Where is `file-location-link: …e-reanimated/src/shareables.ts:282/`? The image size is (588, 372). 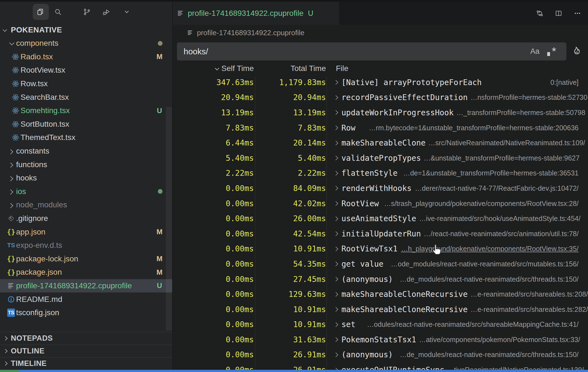
file-location-link: …e-reanimated/src/shareables.ts:282/ is located at coordinates (529, 309).